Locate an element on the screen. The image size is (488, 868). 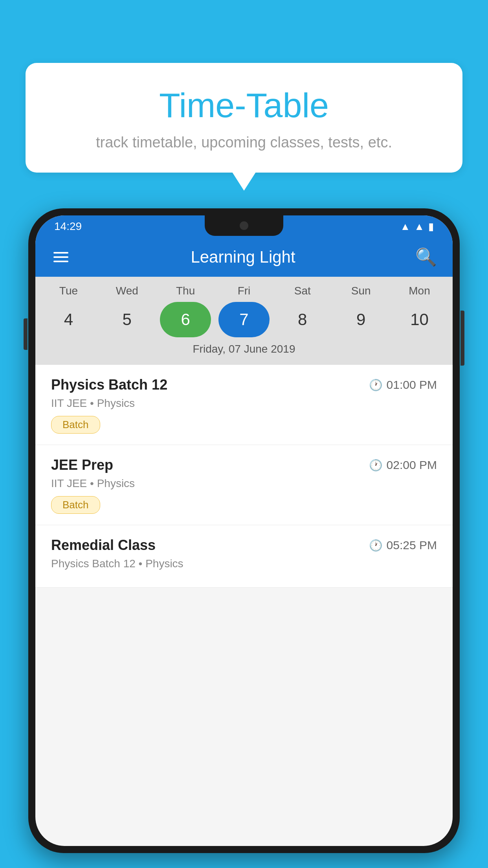
camera-dot is located at coordinates (244, 226).